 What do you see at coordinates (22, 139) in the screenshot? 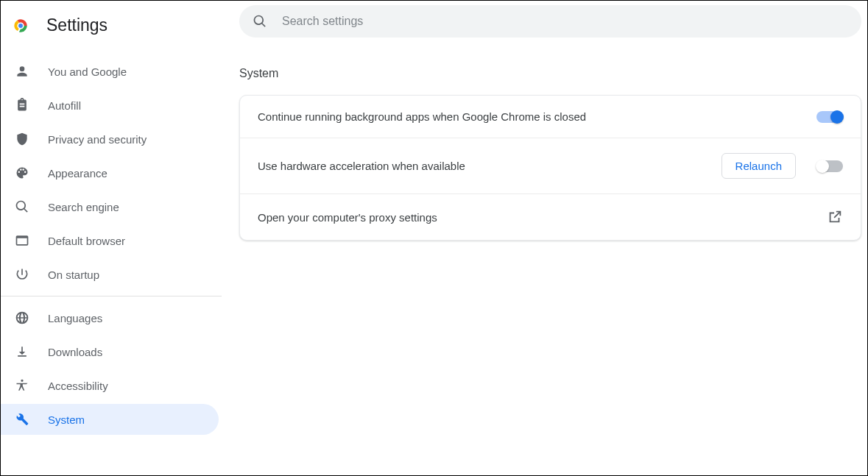
I see `shield-icon` at bounding box center [22, 139].